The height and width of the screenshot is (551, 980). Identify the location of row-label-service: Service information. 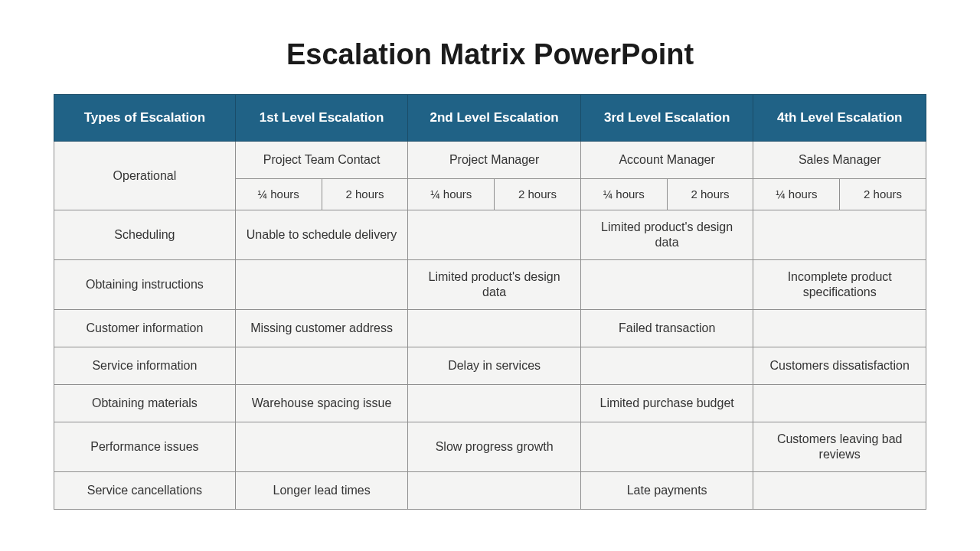
(145, 366).